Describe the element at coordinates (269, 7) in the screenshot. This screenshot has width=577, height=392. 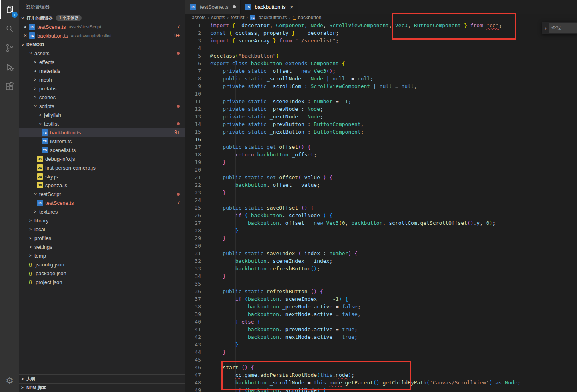
I see `tab-backbutton.ts: TSbackbutton.ts×` at that location.